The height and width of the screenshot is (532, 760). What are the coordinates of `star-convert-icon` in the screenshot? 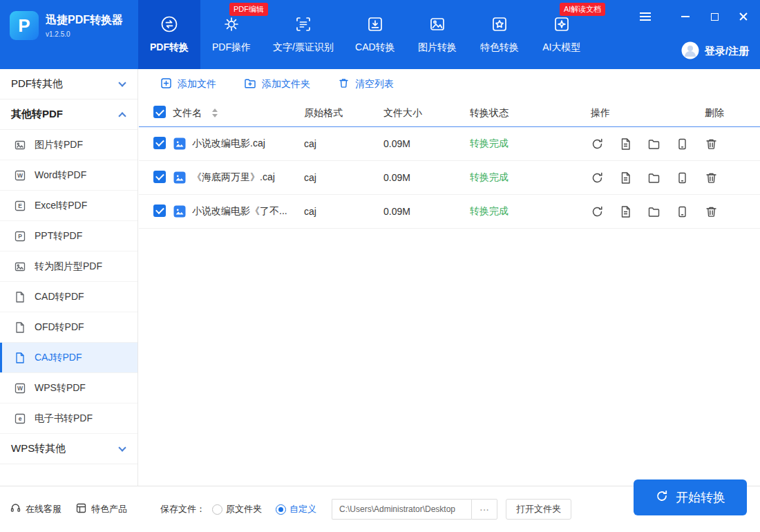 It's located at (500, 25).